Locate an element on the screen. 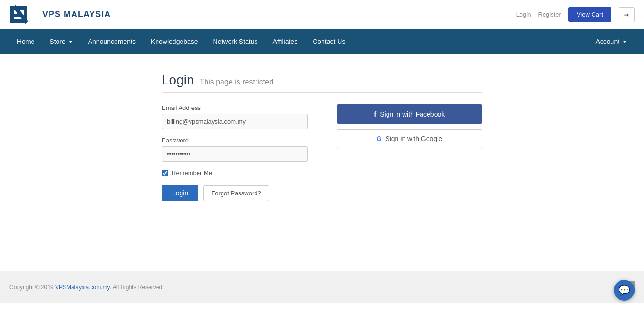  register-link: Register is located at coordinates (549, 14).